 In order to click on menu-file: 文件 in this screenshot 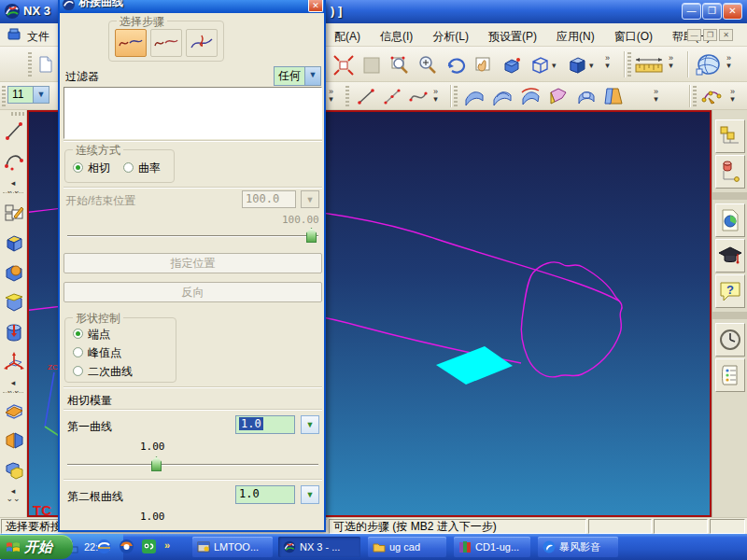, I will do `click(38, 37)`.